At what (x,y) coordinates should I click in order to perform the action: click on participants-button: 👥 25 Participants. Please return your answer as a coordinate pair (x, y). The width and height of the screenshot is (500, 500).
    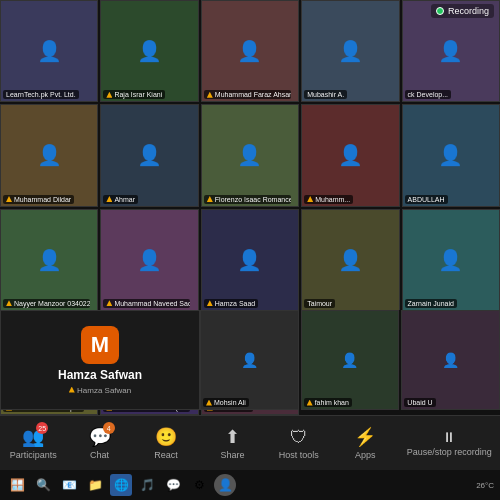
    Looking at the image, I should click on (33, 443).